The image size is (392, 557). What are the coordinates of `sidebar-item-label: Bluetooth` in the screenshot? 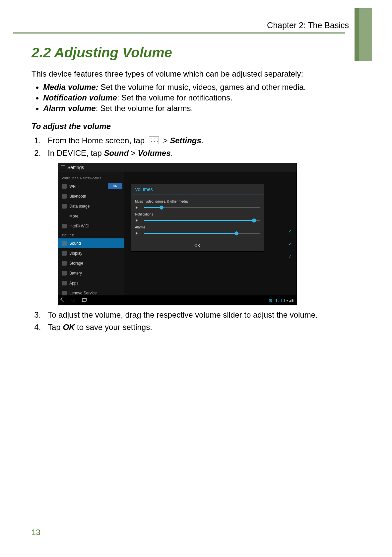 It's located at (78, 196).